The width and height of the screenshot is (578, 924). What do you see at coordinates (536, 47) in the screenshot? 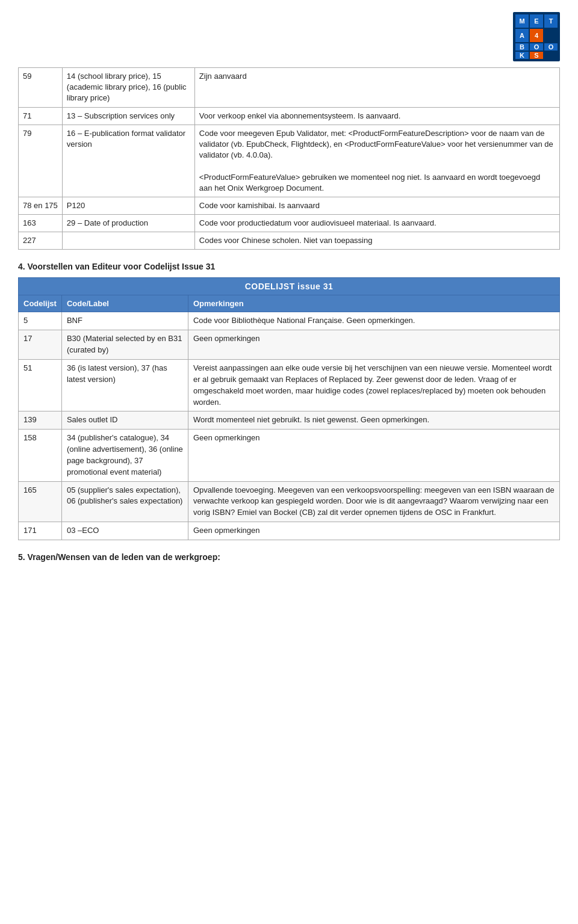
I see `logo-cell-o1: O` at bounding box center [536, 47].